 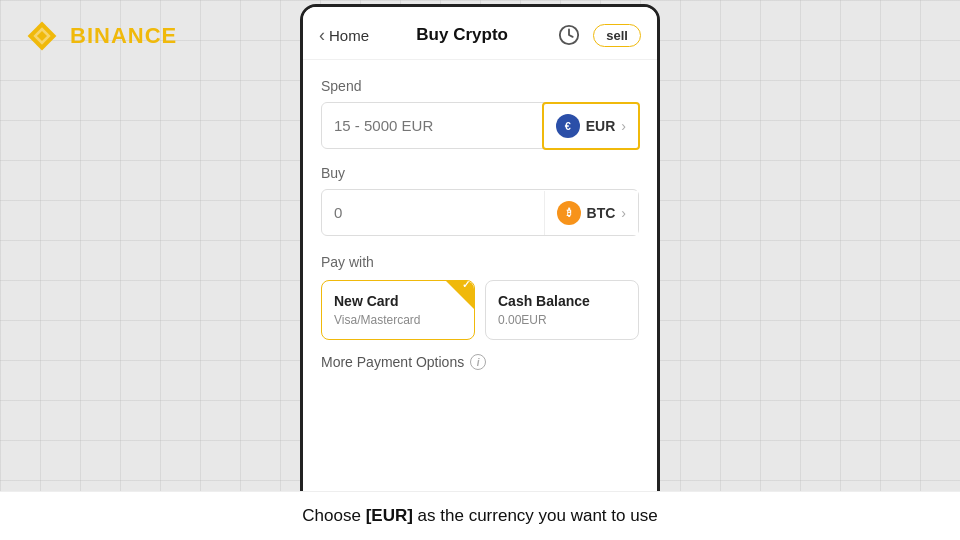 What do you see at coordinates (480, 310) in the screenshot?
I see `payment-options: New Card Visa/Mastercard Cash Balance 0.…` at bounding box center [480, 310].